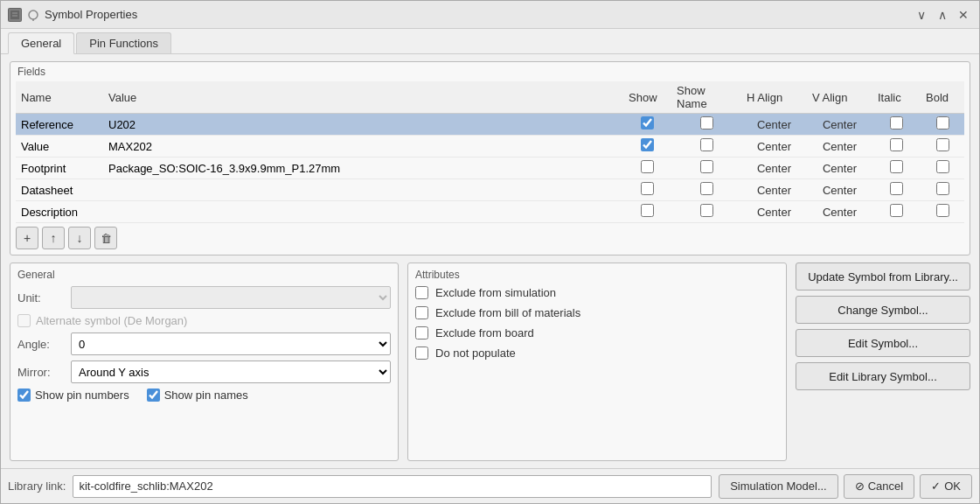  I want to click on edit-symbol-button: Edit Symbol..., so click(883, 343).